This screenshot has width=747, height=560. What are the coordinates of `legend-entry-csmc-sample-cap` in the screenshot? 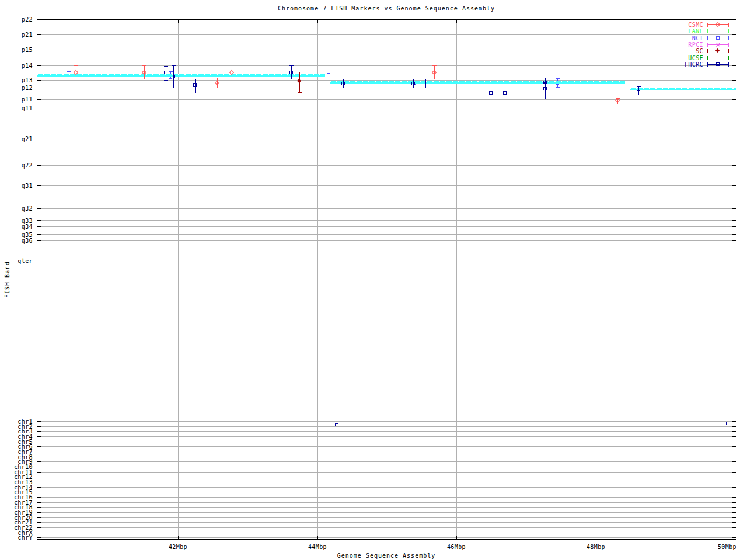 It's located at (707, 24).